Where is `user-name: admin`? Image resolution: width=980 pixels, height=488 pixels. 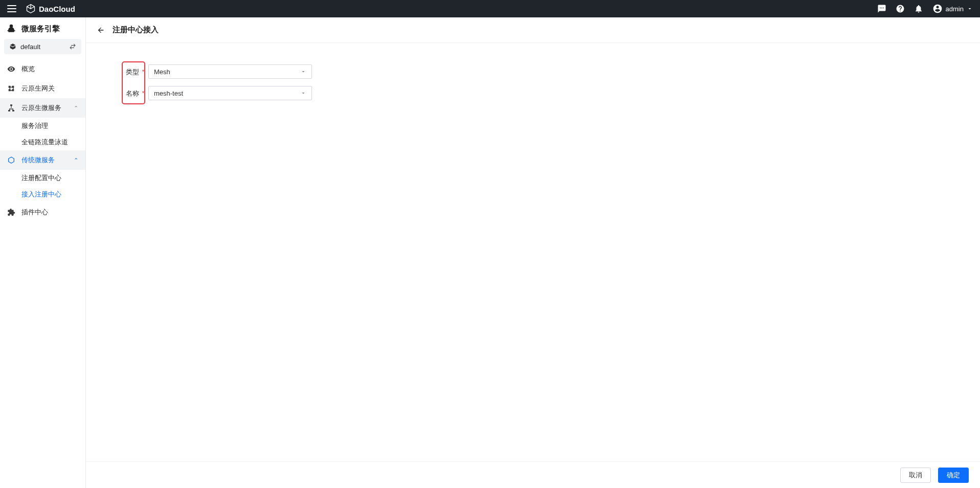
user-name: admin is located at coordinates (954, 9).